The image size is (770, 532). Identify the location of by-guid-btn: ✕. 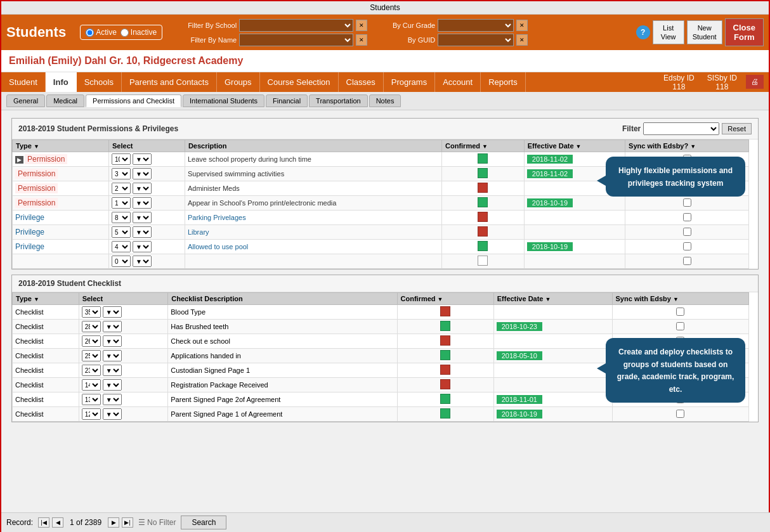
(522, 40).